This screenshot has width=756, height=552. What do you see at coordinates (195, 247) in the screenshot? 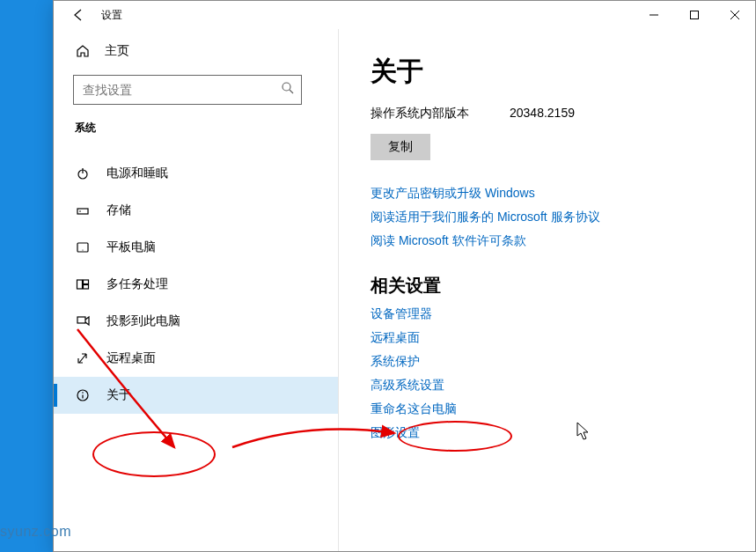
I see `sidebar-item-tablet: 平板电脑` at bounding box center [195, 247].